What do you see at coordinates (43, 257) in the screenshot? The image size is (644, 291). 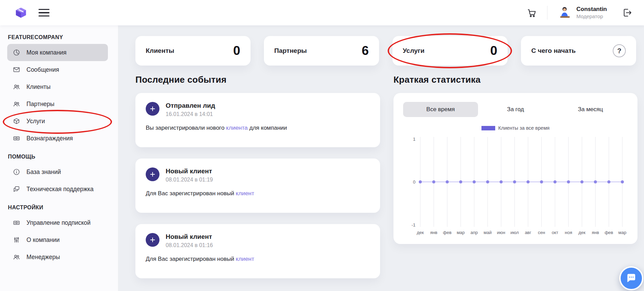 I see `sidebar-item-label: Менеджеры` at bounding box center [43, 257].